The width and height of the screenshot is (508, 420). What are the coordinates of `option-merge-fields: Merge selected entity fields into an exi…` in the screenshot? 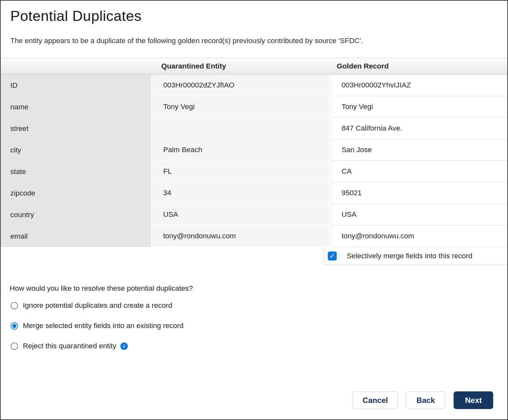 It's located at (254, 326).